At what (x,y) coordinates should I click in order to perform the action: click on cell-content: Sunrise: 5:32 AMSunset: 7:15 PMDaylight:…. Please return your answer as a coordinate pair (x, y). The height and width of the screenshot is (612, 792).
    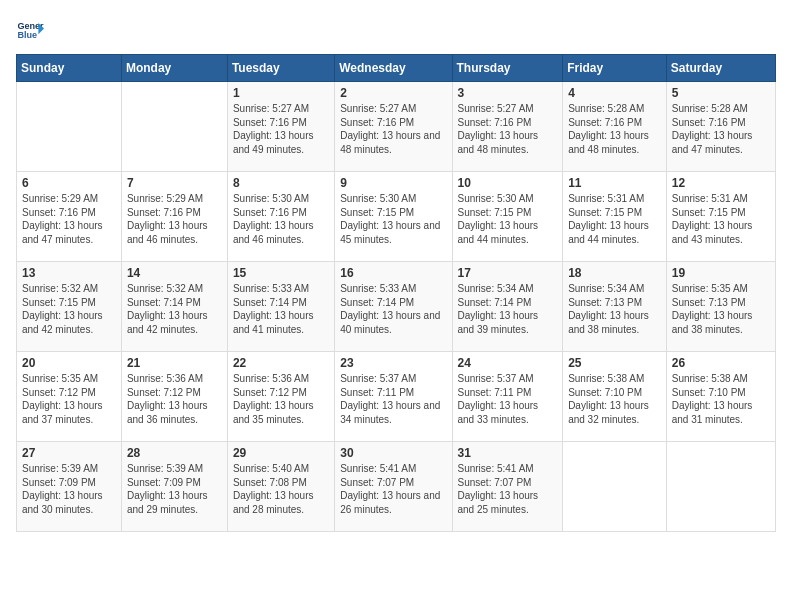
    Looking at the image, I should click on (69, 309).